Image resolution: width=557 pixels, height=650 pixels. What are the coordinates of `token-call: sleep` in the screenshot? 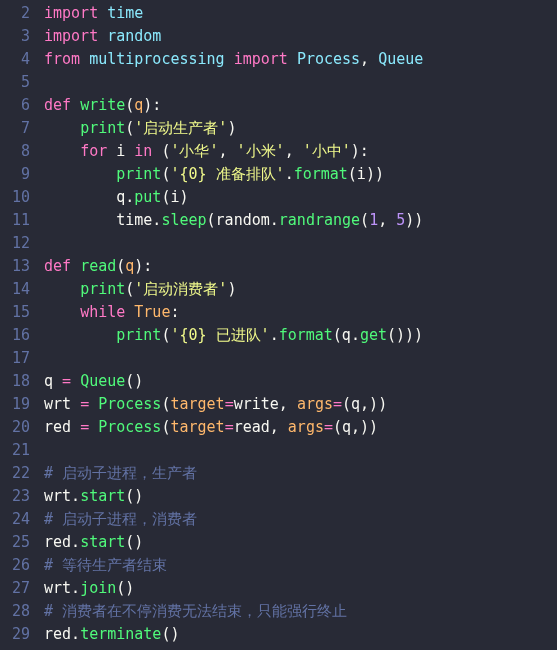 It's located at (184, 220).